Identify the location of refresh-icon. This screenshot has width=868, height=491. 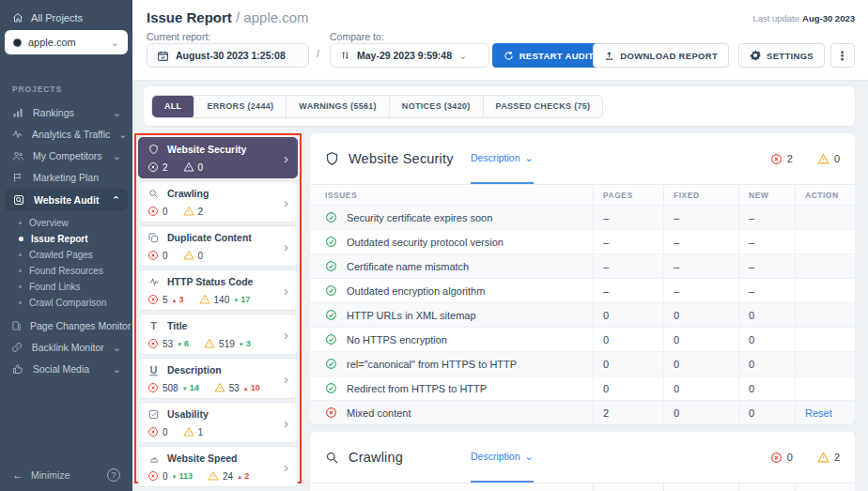
(509, 56).